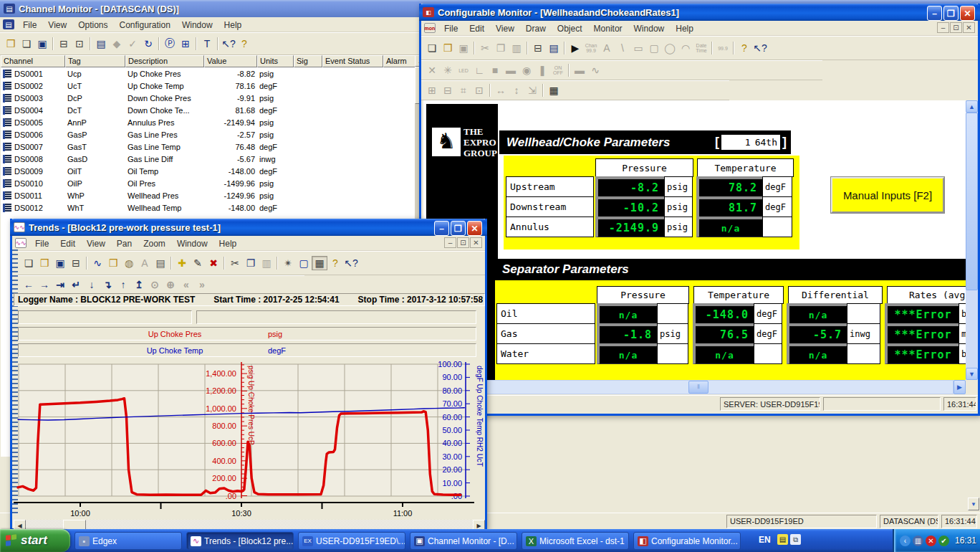  Describe the element at coordinates (240, 541) in the screenshot. I see `taskbar-button-trends-block12-pre: ∿Trends - [Block12 pre...` at that location.